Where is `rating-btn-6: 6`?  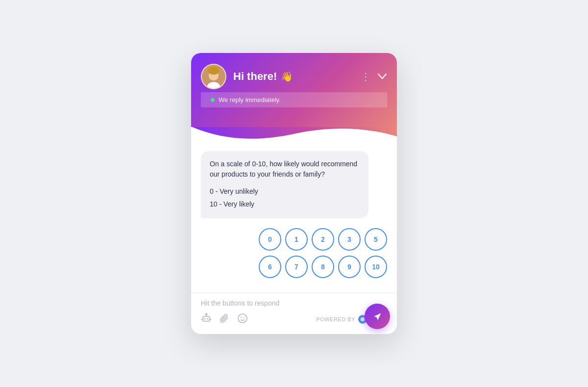 rating-btn-6: 6 is located at coordinates (270, 267).